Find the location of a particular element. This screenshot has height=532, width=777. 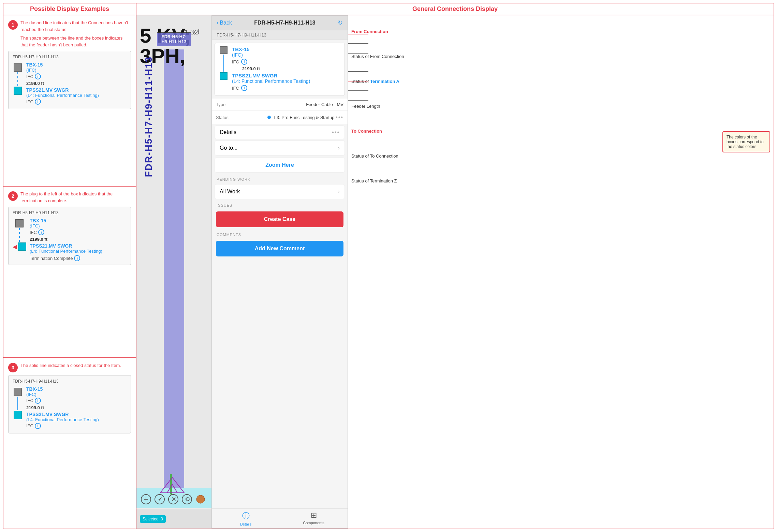

phone-from-info-circle: i is located at coordinates (244, 62).